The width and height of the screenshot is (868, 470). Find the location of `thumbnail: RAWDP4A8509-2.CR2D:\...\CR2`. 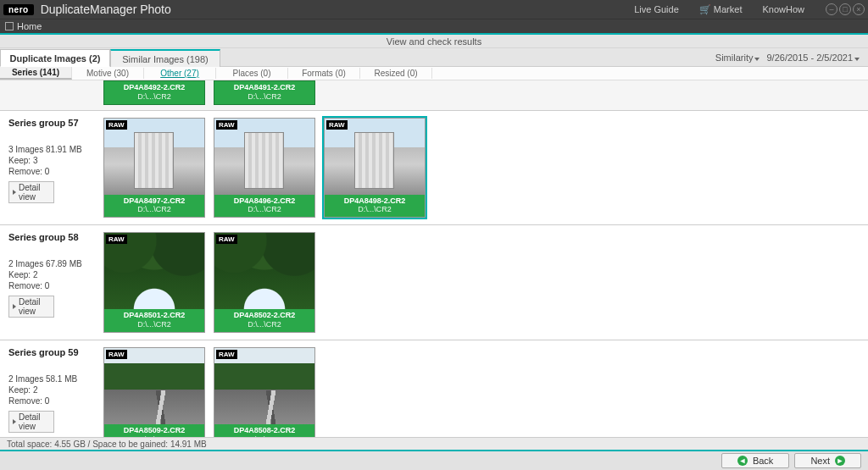

thumbnail: RAWDP4A8509-2.CR2D:\...\CR2 is located at coordinates (154, 392).